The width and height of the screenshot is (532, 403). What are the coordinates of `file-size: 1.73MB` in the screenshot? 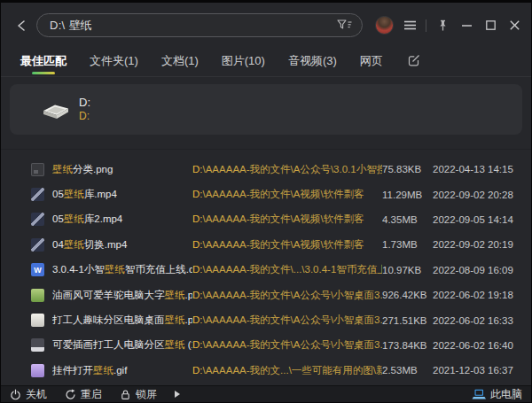 It's located at (408, 244).